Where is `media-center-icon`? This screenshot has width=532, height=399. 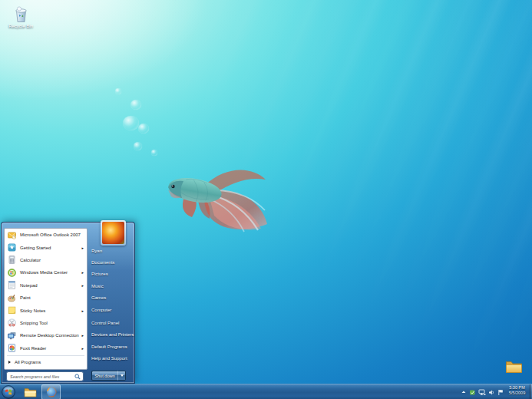
media-center-icon is located at coordinates (12, 273).